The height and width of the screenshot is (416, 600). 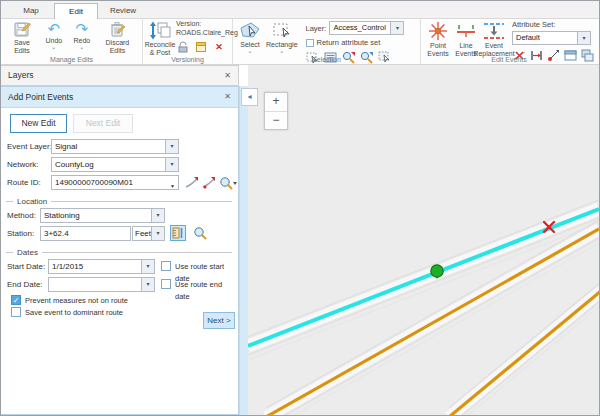 What do you see at coordinates (509, 42) in the screenshot?
I see `group-edit-events: Point Events Line Events Event Replaceme…` at bounding box center [509, 42].